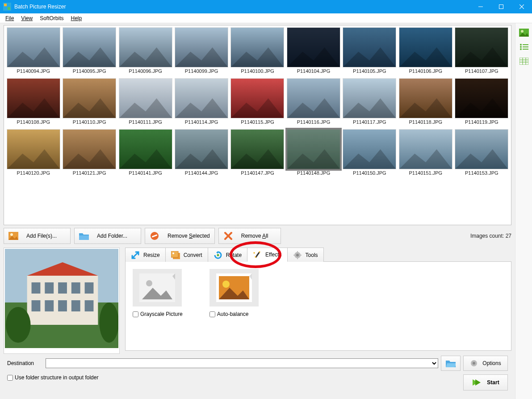  What do you see at coordinates (10, 378) in the screenshot?
I see `use-folder-structure-checkbox` at bounding box center [10, 378].